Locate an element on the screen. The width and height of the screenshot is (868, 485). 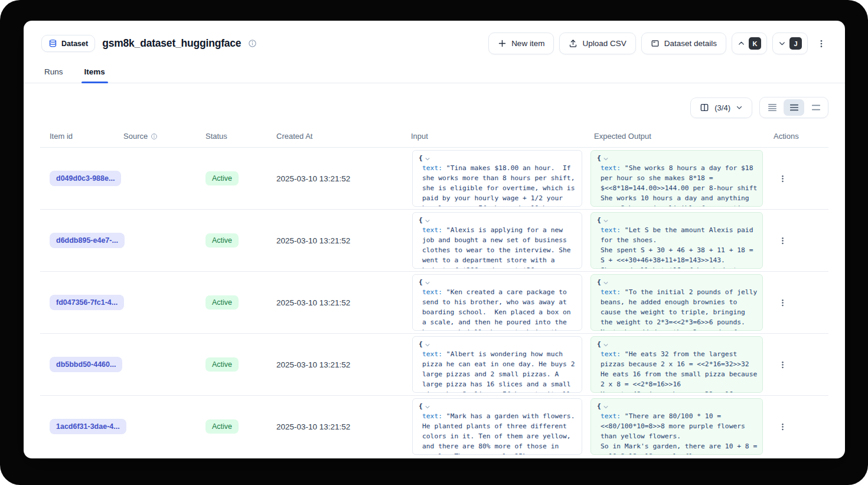
columns-selector-button: (3/4) is located at coordinates (722, 108).